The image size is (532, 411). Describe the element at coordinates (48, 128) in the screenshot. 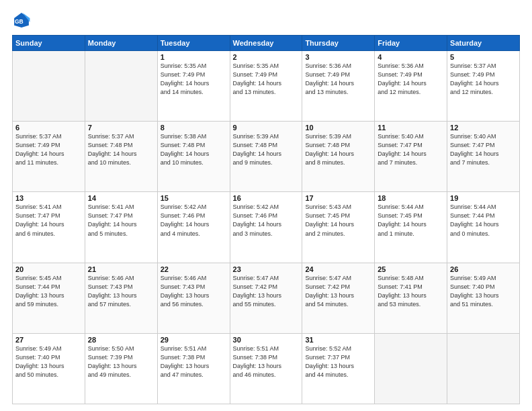

I see `day-number: 6` at that location.